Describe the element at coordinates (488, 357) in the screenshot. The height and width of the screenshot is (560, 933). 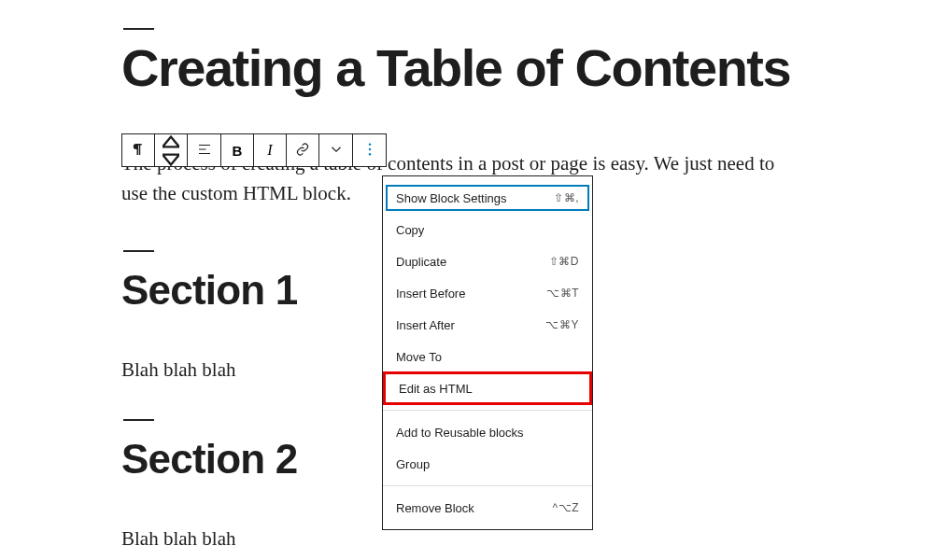
I see `menu-move-to: Move To` at that location.